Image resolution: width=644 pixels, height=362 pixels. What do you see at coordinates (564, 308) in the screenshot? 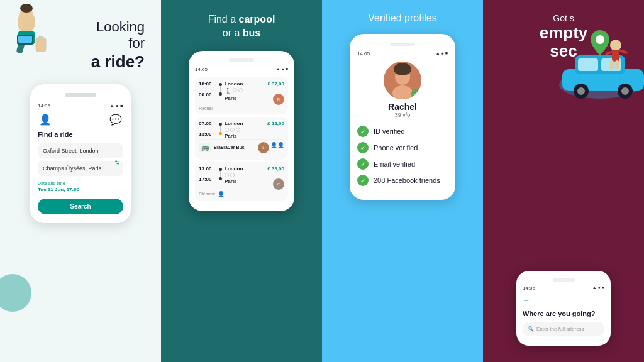
I see `phone-mockup-4: 14:05 ▲ ● ■ ← Where are you going? 🔍 Ent…` at bounding box center [564, 308].